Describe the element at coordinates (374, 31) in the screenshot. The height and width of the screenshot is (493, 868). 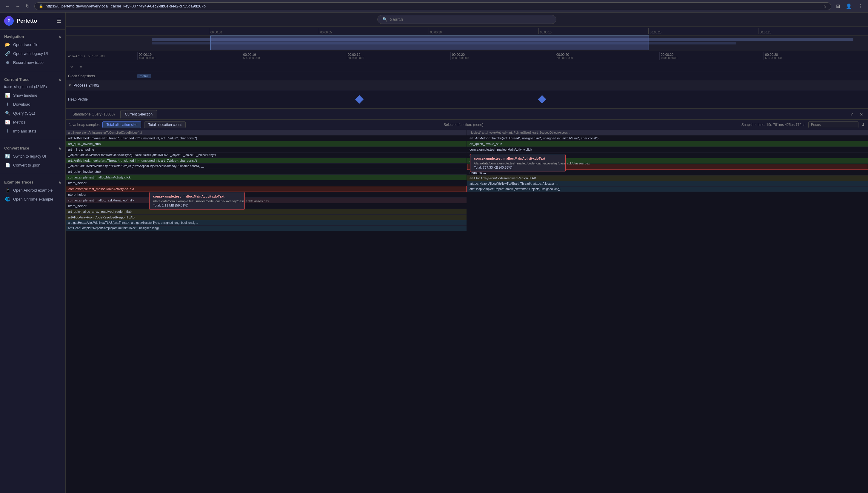
I see `ruler-tick-1: 00:00:05` at that location.